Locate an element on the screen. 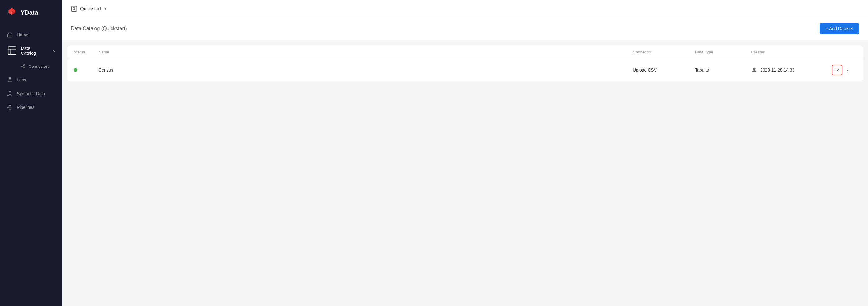 The width and height of the screenshot is (868, 306). labs-icon is located at coordinates (10, 80).